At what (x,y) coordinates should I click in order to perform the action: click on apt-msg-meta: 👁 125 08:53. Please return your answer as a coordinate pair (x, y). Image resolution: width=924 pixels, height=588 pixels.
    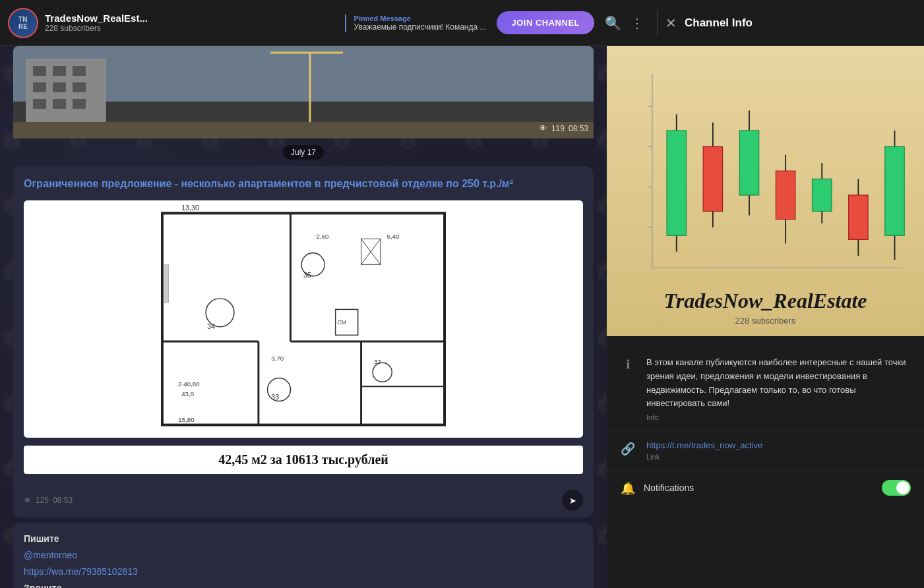
    Looking at the image, I should click on (48, 500).